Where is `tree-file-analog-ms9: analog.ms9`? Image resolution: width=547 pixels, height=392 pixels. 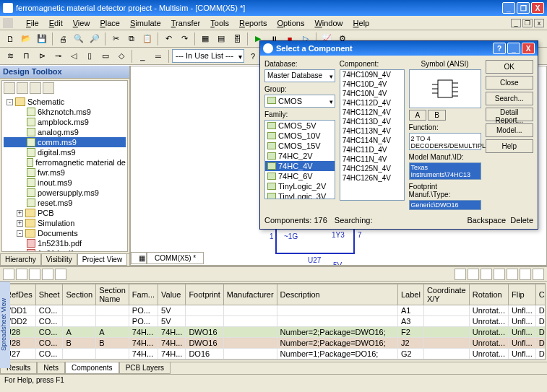 tree-file-analog-ms9: analog.ms9 is located at coordinates (65, 132).